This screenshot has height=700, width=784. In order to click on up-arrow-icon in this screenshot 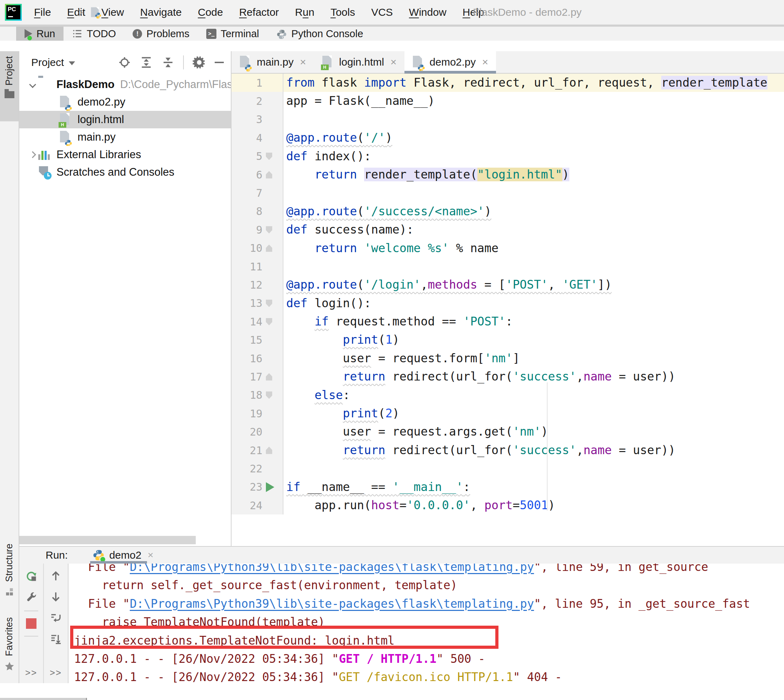, I will do `click(55, 576)`.